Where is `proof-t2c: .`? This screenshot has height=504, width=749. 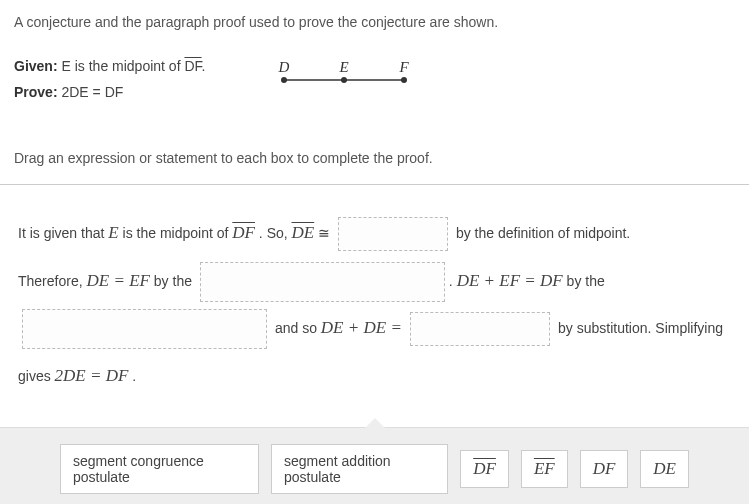
proof-t2c: . is located at coordinates (453, 281).